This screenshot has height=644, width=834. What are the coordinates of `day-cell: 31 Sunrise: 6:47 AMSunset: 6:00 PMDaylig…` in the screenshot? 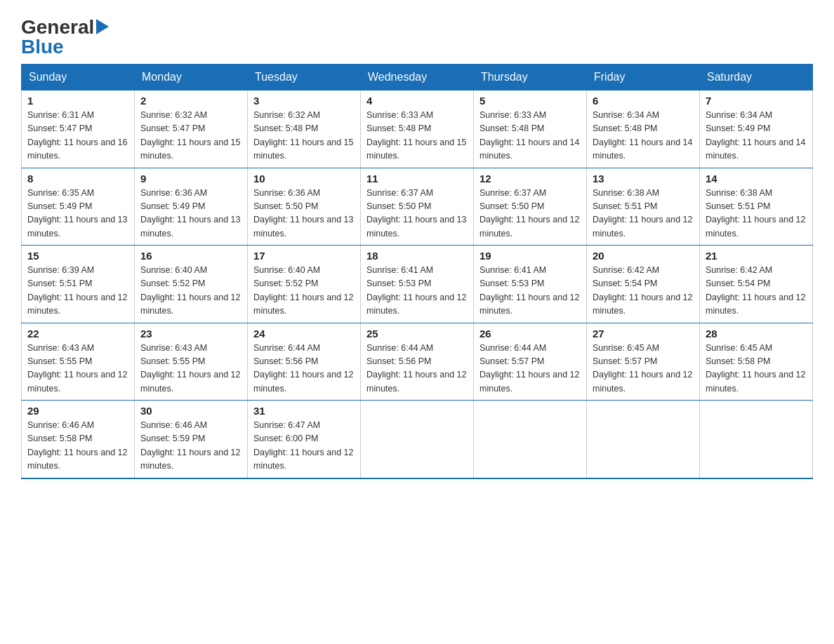 It's located at (305, 439).